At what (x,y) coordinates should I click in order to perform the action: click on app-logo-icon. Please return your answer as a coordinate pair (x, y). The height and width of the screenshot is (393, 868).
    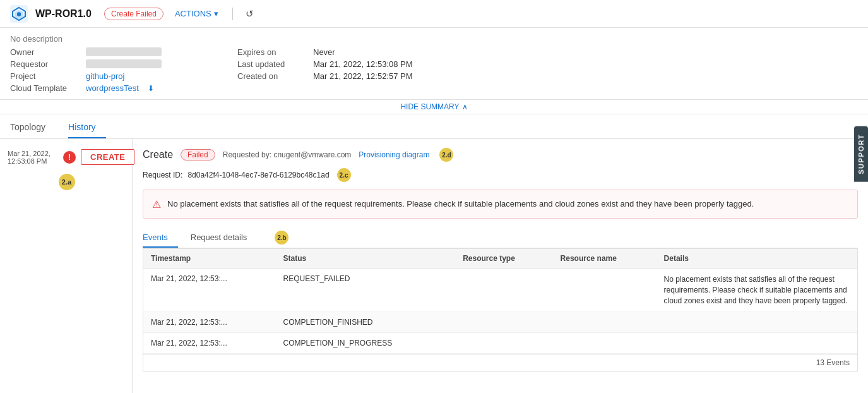
    Looking at the image, I should click on (19, 14).